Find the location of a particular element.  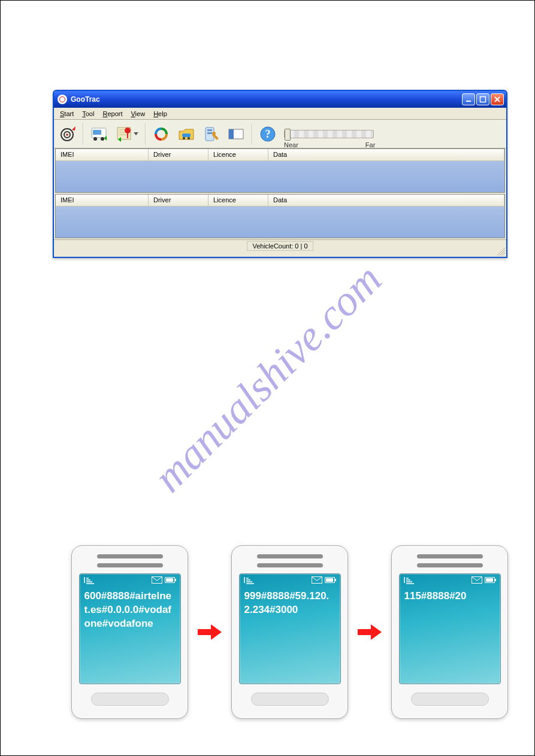

zoom-slider-thumb is located at coordinates (288, 135).